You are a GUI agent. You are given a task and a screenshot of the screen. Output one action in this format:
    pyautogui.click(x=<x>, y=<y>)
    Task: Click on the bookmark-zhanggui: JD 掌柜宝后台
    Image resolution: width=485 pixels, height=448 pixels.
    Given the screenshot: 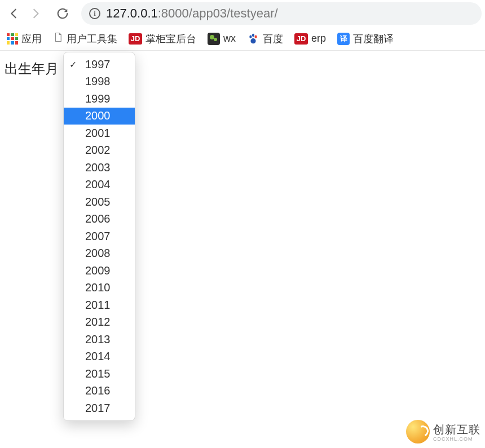 What is the action you would take?
    pyautogui.click(x=162, y=39)
    